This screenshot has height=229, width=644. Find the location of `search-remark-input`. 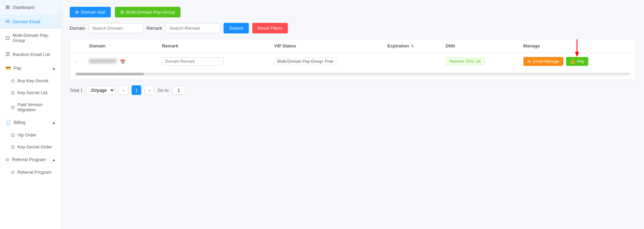

search-remark-input is located at coordinates (193, 28).